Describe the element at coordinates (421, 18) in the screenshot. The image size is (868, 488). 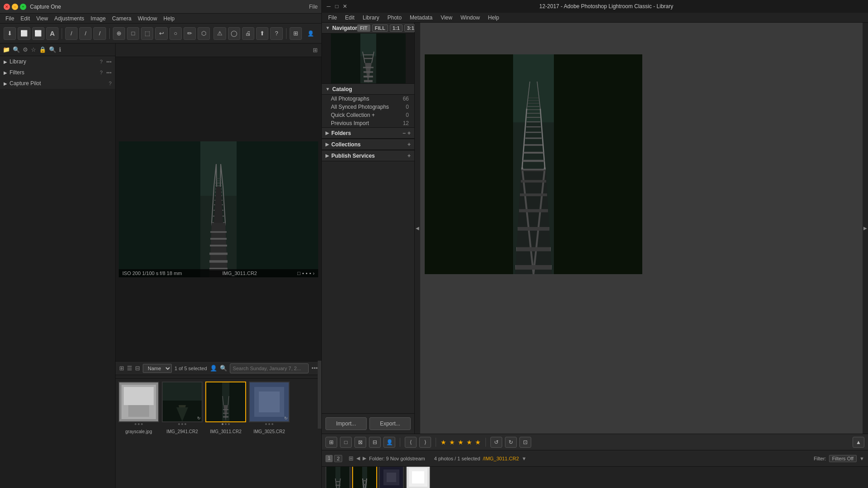
I see `lr-menu-metadata: Metadata` at that location.